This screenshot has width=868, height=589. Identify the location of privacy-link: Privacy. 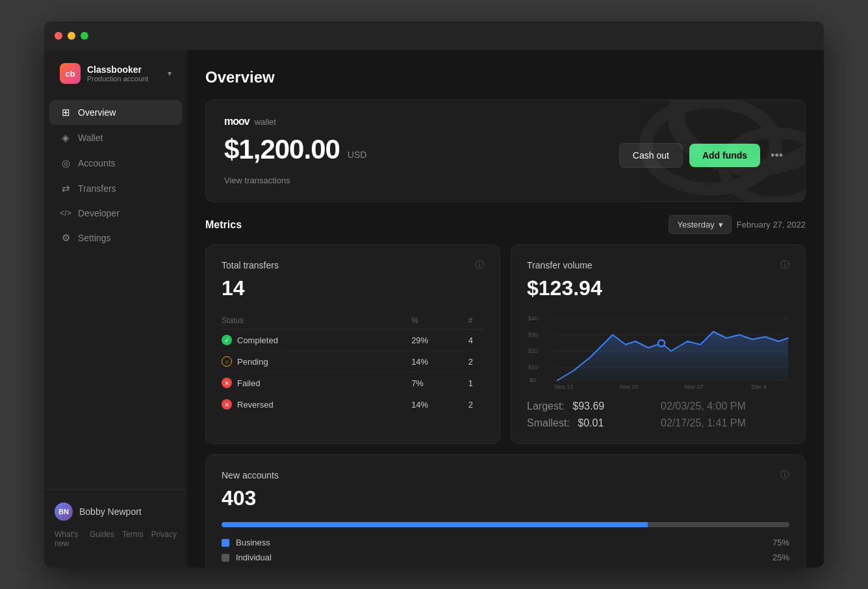
(164, 539).